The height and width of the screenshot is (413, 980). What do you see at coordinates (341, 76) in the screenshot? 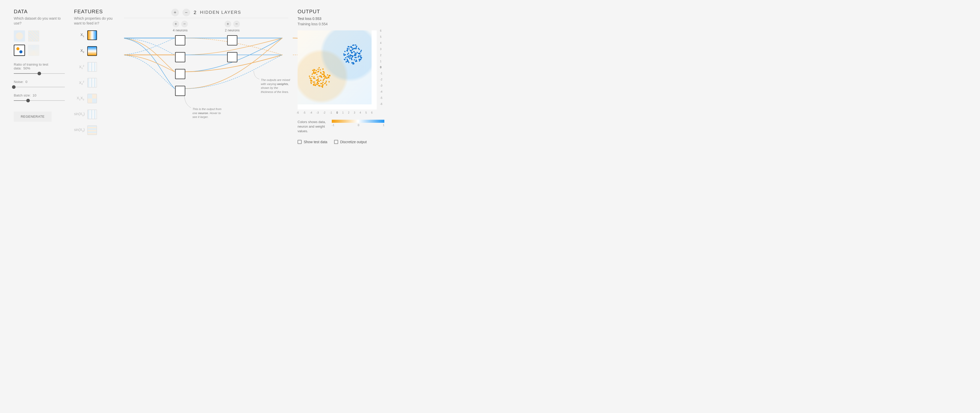
I see `output-panel: OUTPUT Test loss 0.553 Training loss 0.5…` at bounding box center [341, 76].